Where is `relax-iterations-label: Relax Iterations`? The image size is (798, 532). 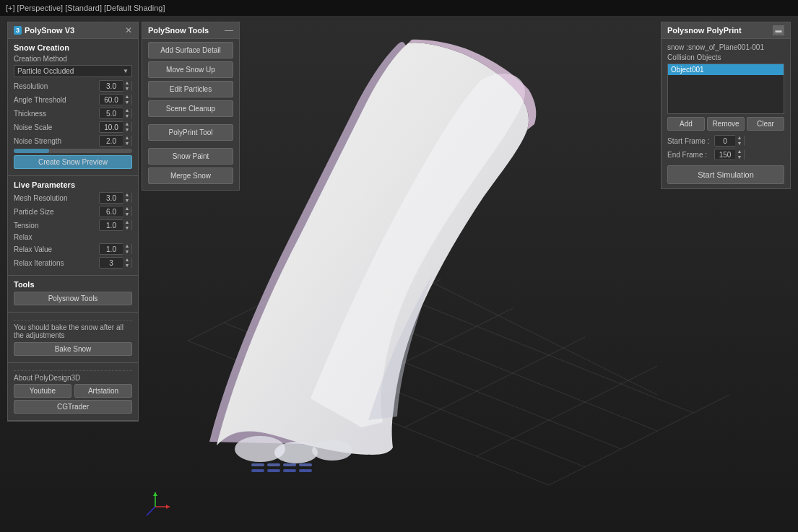 relax-iterations-label: Relax Iterations is located at coordinates (56, 263).